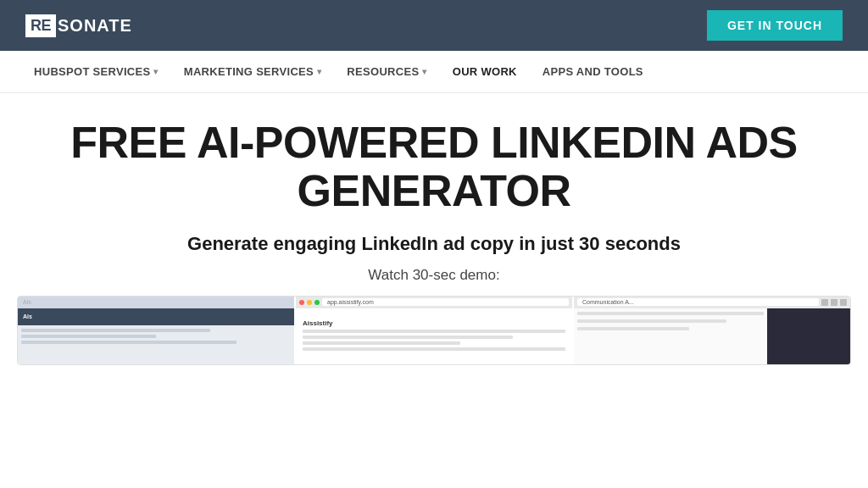  Describe the element at coordinates (156, 302) in the screenshot. I see `browser-toolbar-1: Als` at that location.